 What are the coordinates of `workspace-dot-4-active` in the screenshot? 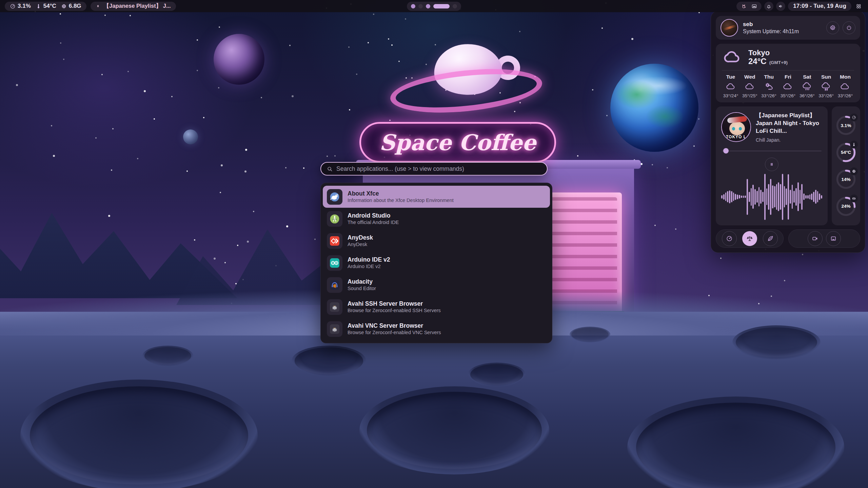 It's located at (441, 6).